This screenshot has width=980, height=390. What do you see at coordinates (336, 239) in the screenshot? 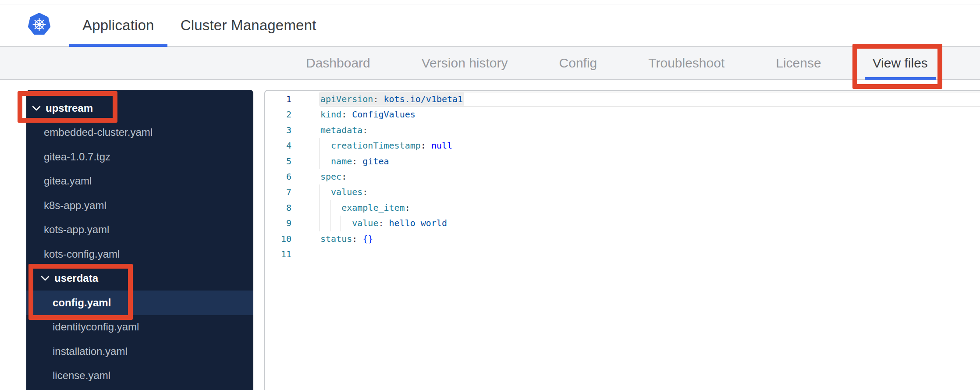
I see `code-token: status` at bounding box center [336, 239].